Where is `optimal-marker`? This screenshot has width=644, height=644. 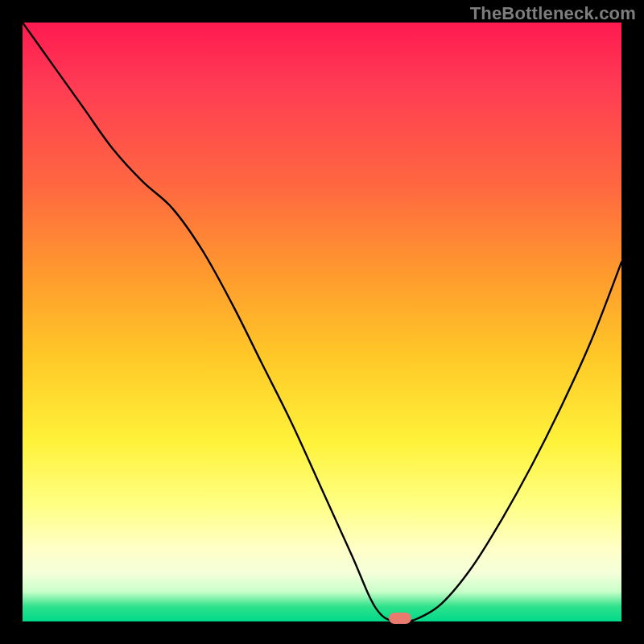 optimal-marker is located at coordinates (400, 618).